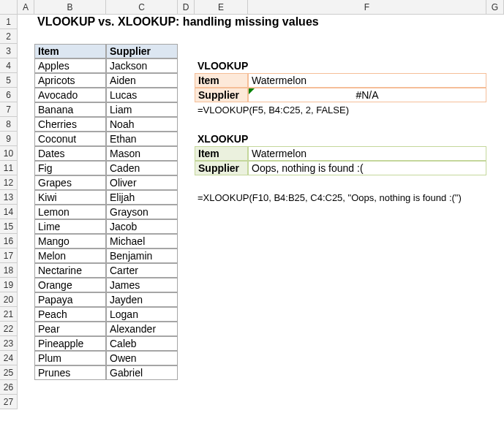 The image size is (504, 421). What do you see at coordinates (142, 358) in the screenshot?
I see `table-cell-supplier: Owen` at bounding box center [142, 358].